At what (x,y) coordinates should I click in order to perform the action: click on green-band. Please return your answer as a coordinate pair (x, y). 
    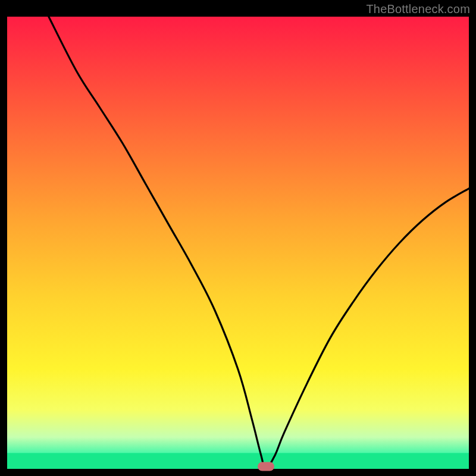
    Looking at the image, I should click on (238, 461).